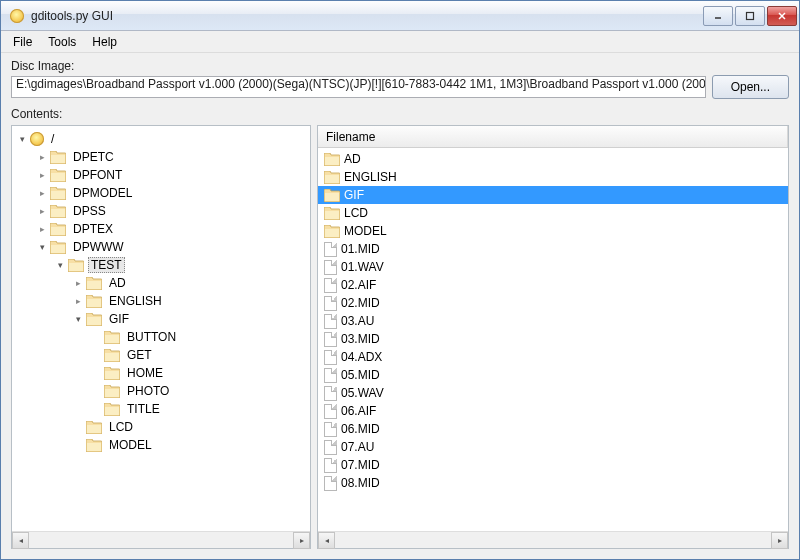 The height and width of the screenshot is (560, 800). I want to click on list-item: 03.AU, so click(553, 321).